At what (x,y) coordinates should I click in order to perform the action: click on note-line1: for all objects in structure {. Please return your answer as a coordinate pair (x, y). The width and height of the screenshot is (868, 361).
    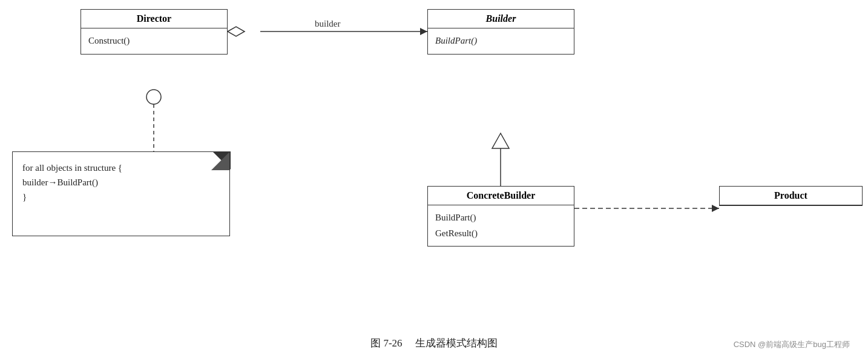
    Looking at the image, I should click on (121, 168).